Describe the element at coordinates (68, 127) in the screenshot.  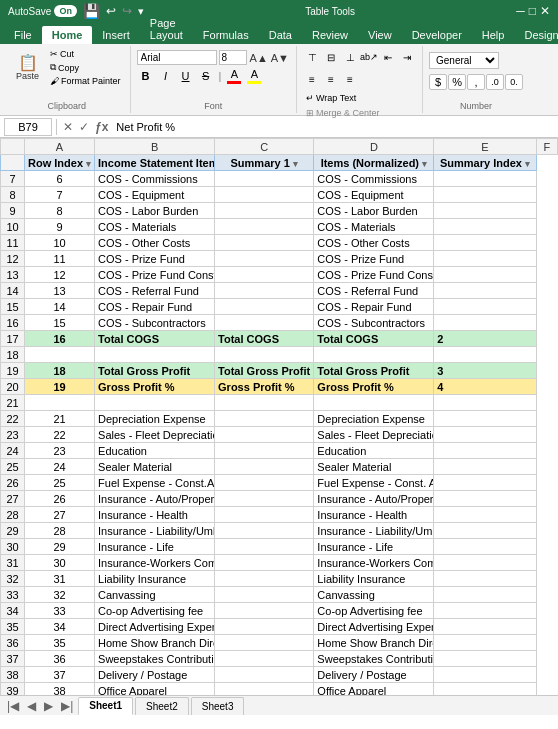
I see `cancel-formula-icon: ✕` at that location.